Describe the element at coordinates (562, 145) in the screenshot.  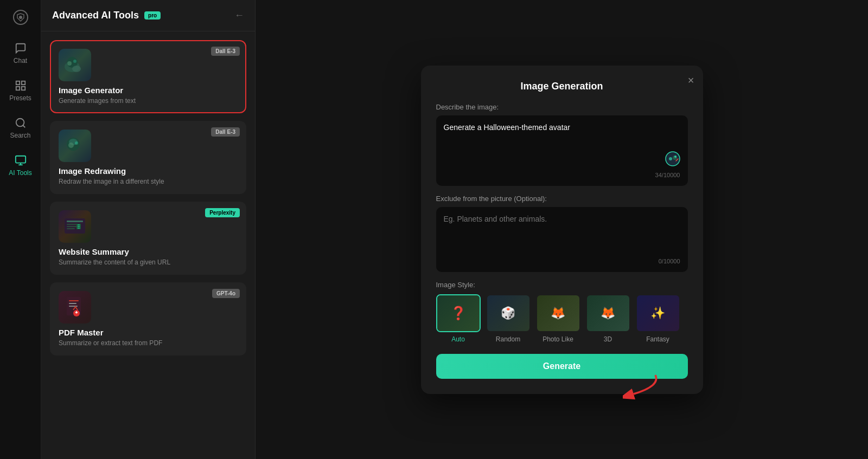
I see `describe-textarea: Generate a Halloween-themed avatar` at that location.